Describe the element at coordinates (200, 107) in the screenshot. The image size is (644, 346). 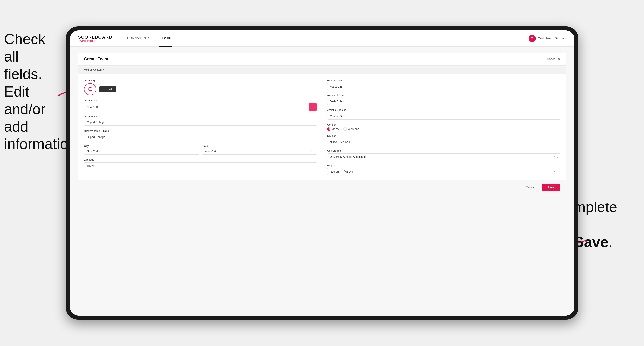
I see `color-row` at that location.